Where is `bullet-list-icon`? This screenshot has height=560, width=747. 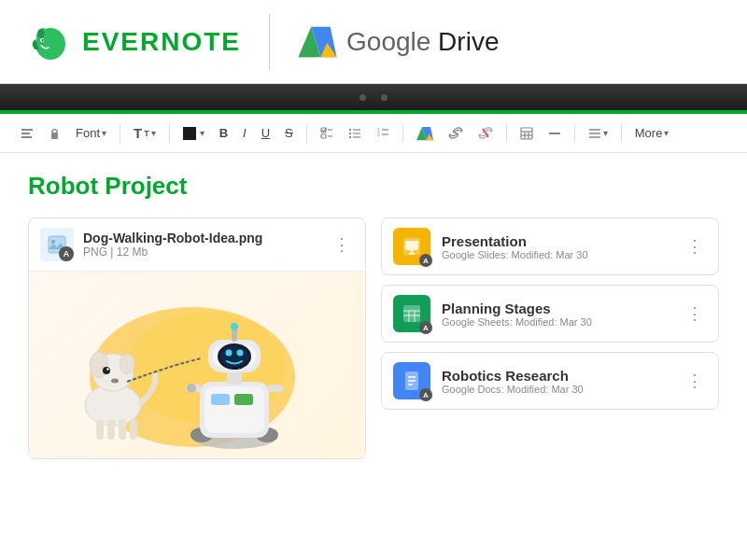 bullet-list-icon is located at coordinates (355, 133).